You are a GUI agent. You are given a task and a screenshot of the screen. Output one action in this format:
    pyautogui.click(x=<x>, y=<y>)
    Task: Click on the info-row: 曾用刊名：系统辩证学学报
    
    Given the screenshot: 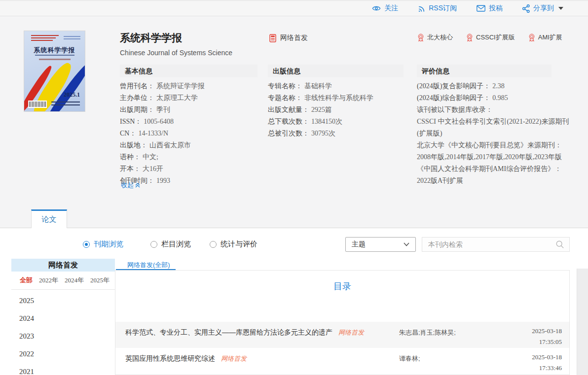 What is the action you would take?
    pyautogui.click(x=188, y=86)
    